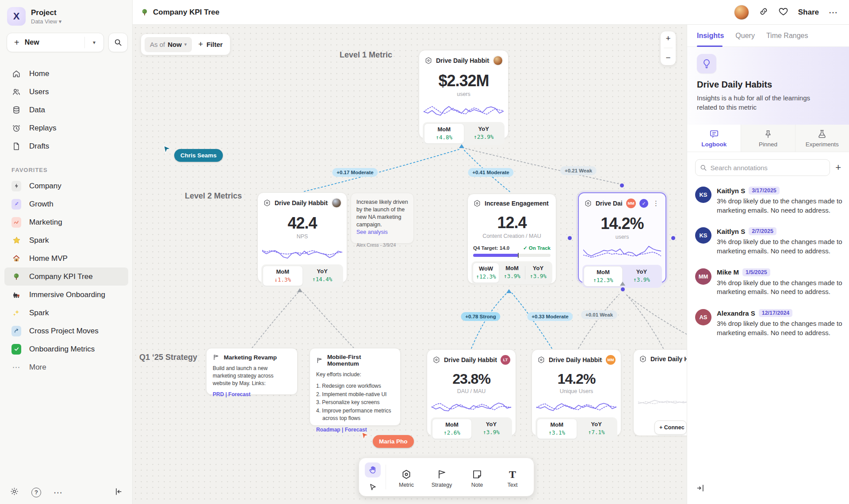 This screenshot has height=504, width=849. What do you see at coordinates (668, 58) in the screenshot?
I see `zoom-out-button: −` at bounding box center [668, 58].